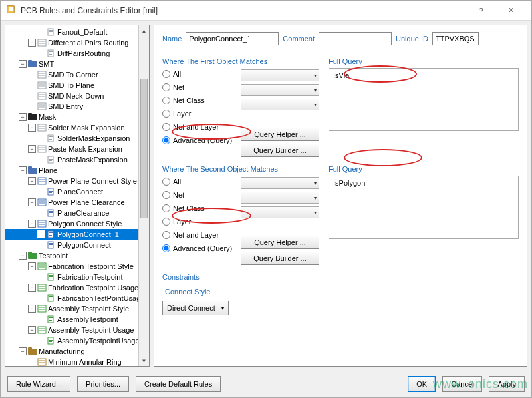  I want to click on apply-button: Apply, so click(507, 384).